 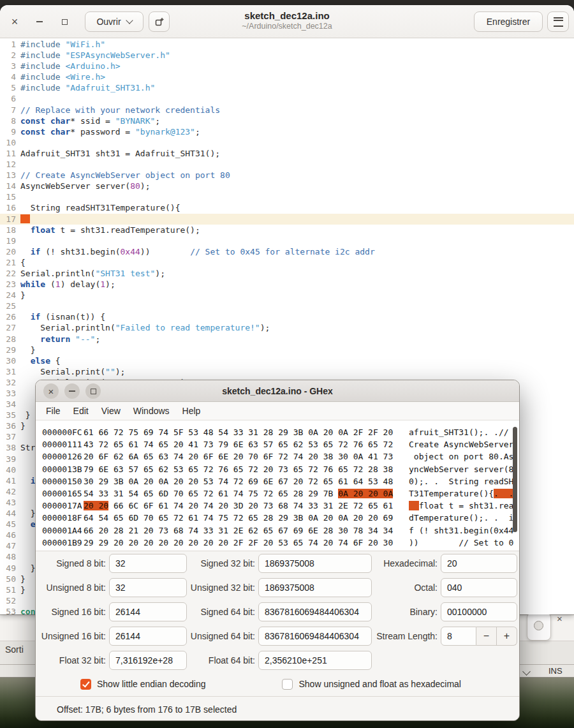 What do you see at coordinates (287, 121) in the screenshot?
I see `code-line: 8const char* ssid = "BYNARK";` at bounding box center [287, 121].